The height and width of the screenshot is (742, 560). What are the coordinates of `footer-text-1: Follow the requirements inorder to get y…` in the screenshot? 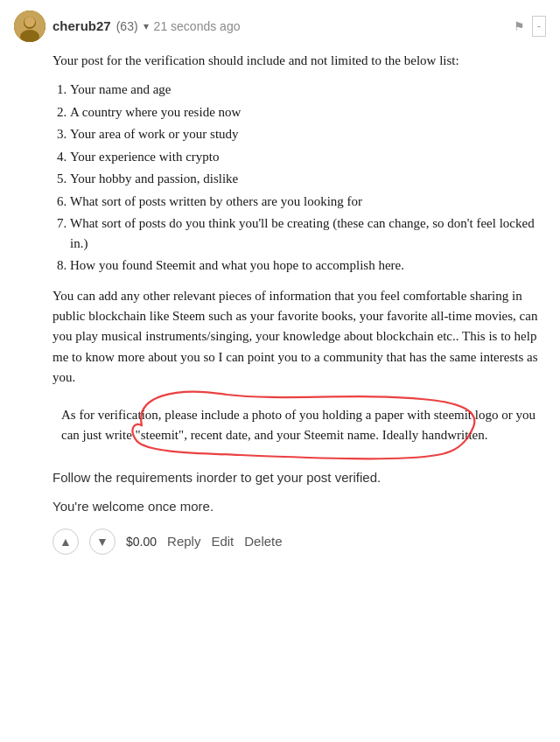 It's located at (299, 478).